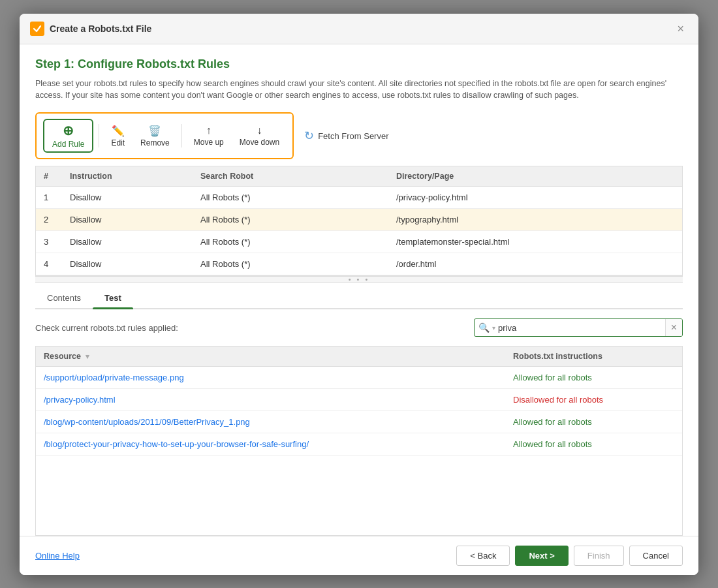 This screenshot has width=718, height=588. What do you see at coordinates (164, 136) in the screenshot?
I see `toolbar: ⊕ Add Rule ✏️ Edit 🗑️ Remove ↑ Move up` at bounding box center [164, 136].